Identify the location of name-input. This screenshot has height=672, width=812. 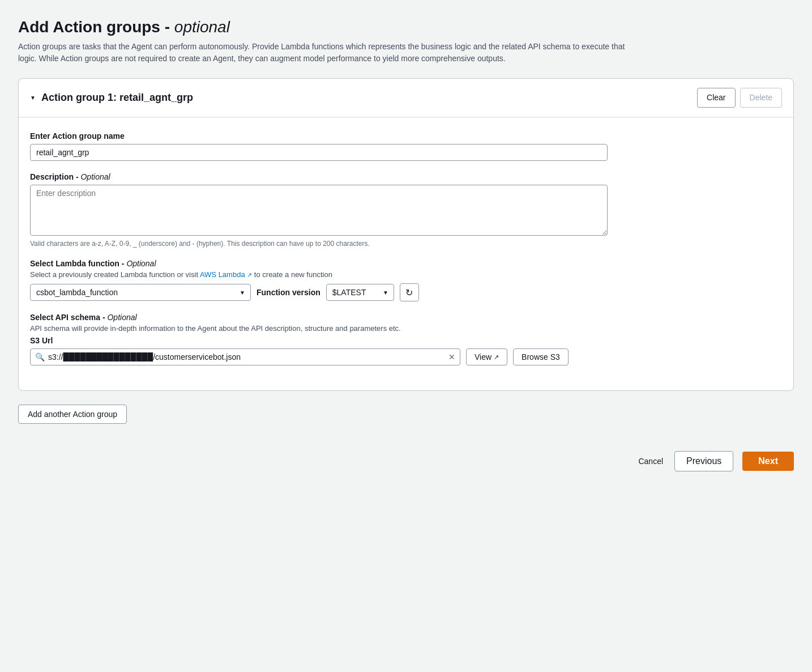
(319, 152).